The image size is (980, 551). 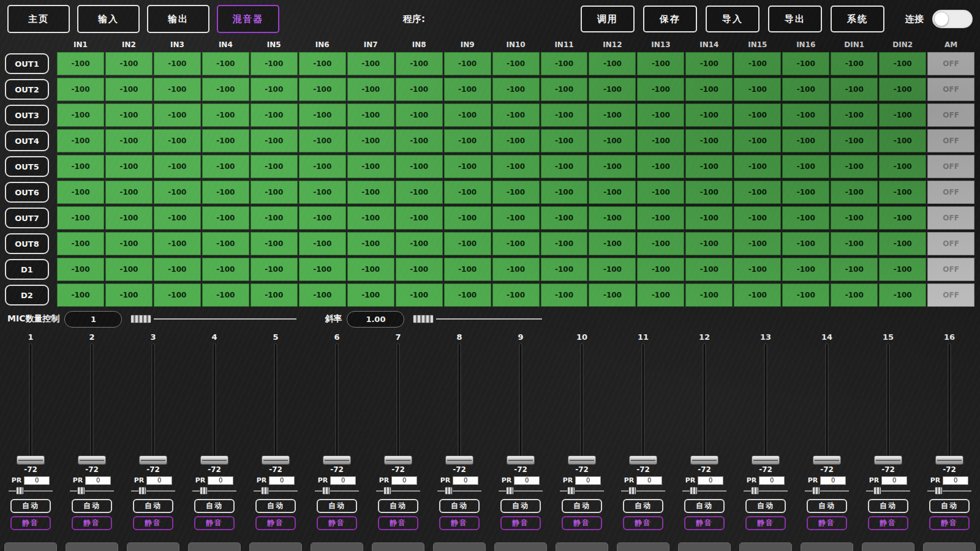 What do you see at coordinates (27, 64) in the screenshot?
I see `matrix-row-label: OUT1` at bounding box center [27, 64].